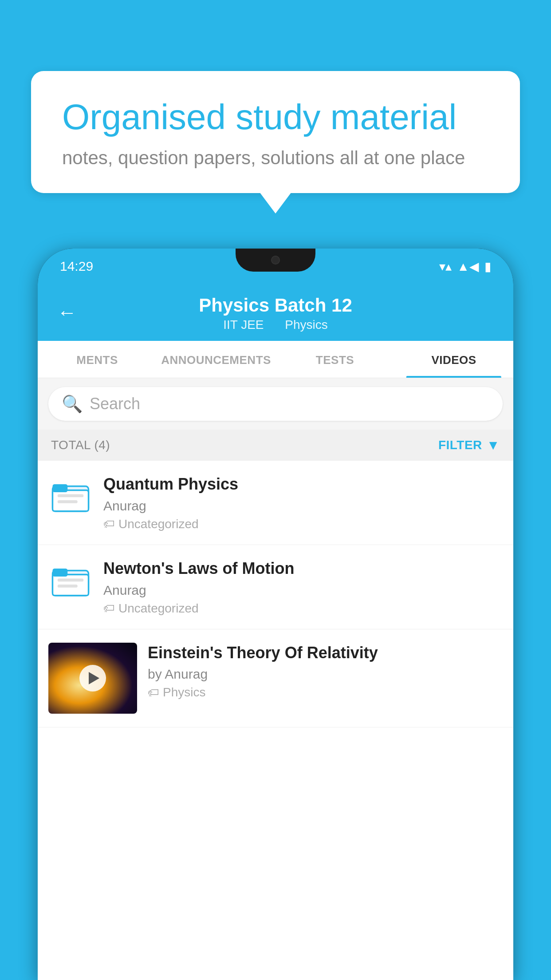  Describe the element at coordinates (109, 524) in the screenshot. I see `tag-icon-1: 🏷` at that location.